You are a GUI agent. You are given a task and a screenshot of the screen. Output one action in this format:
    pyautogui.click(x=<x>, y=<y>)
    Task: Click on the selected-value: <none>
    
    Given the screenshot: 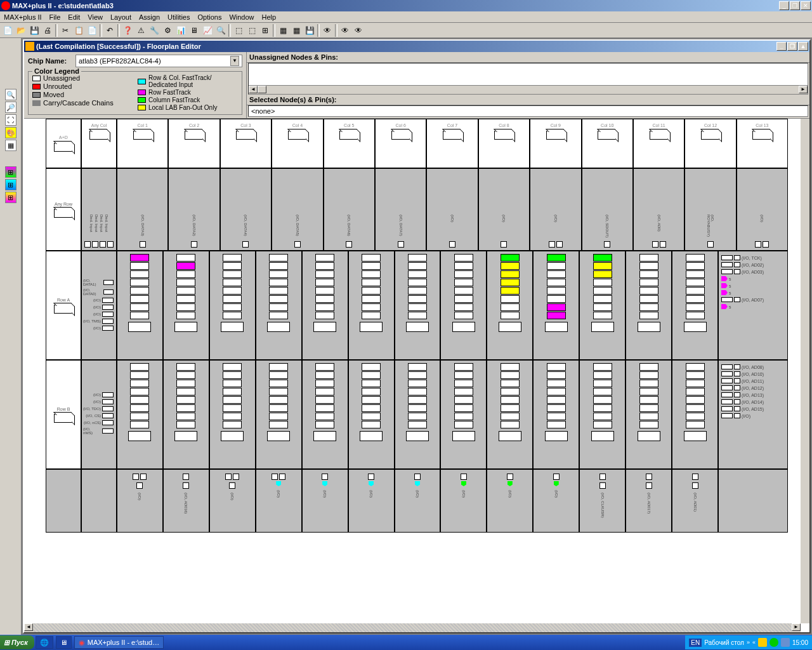 What is the action you would take?
    pyautogui.click(x=528, y=111)
    